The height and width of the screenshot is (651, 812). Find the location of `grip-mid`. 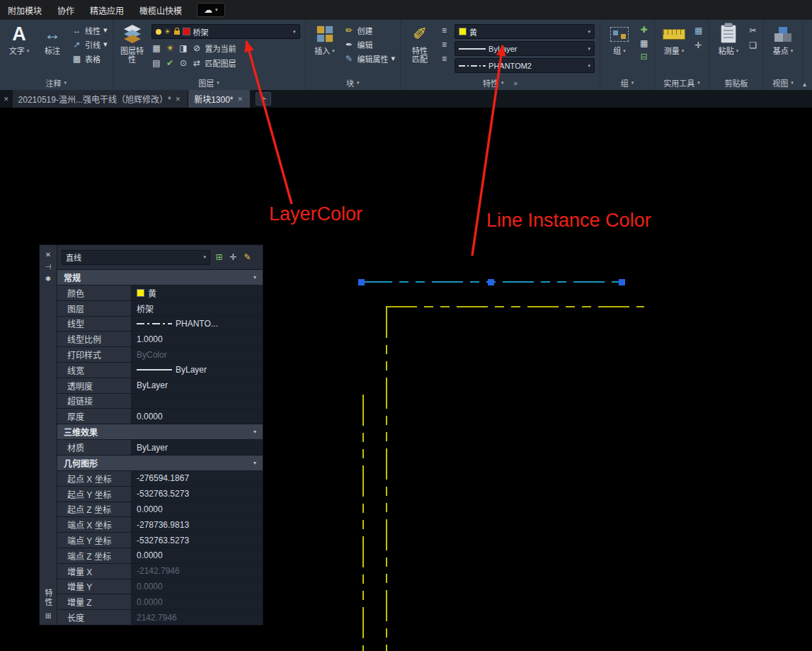

grip-mid is located at coordinates (491, 282).